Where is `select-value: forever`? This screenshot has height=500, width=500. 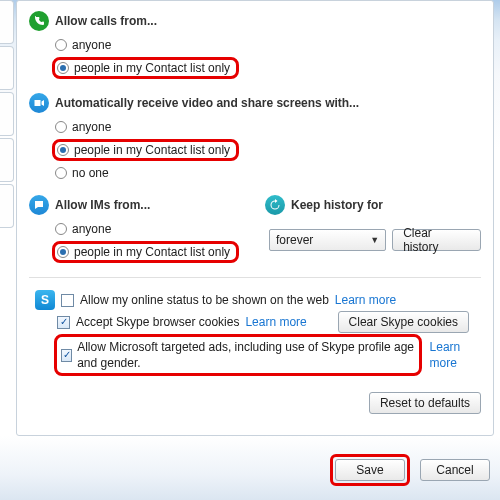 select-value: forever is located at coordinates (294, 240).